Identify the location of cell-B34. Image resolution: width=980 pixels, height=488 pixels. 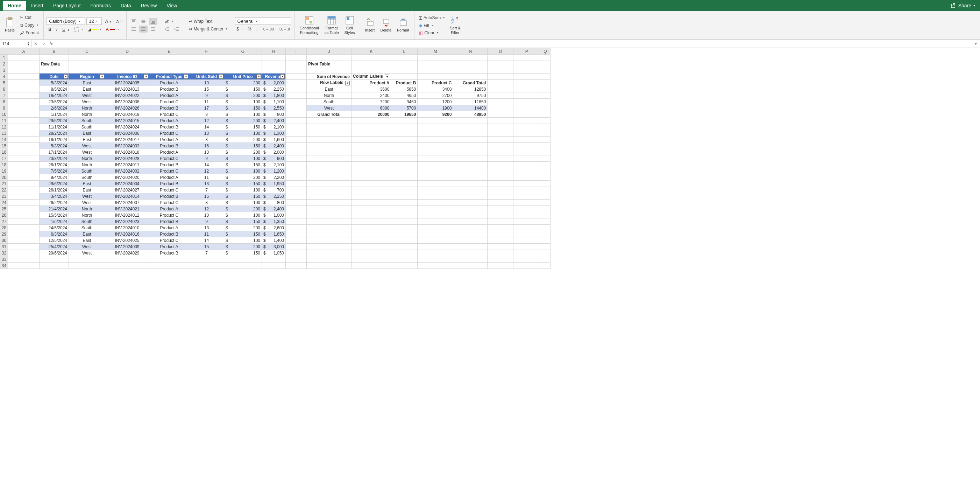
(54, 266).